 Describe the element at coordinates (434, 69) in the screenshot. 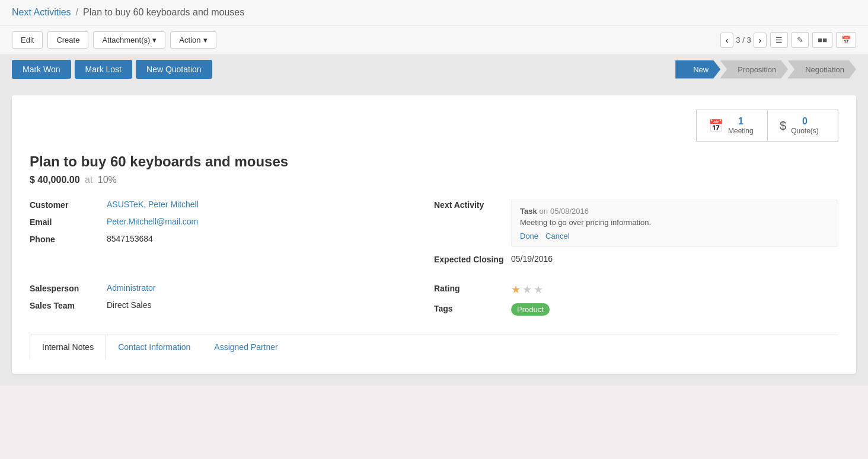

I see `status-bar: Mark Won Mark Lost New Quotation NewProp…` at that location.